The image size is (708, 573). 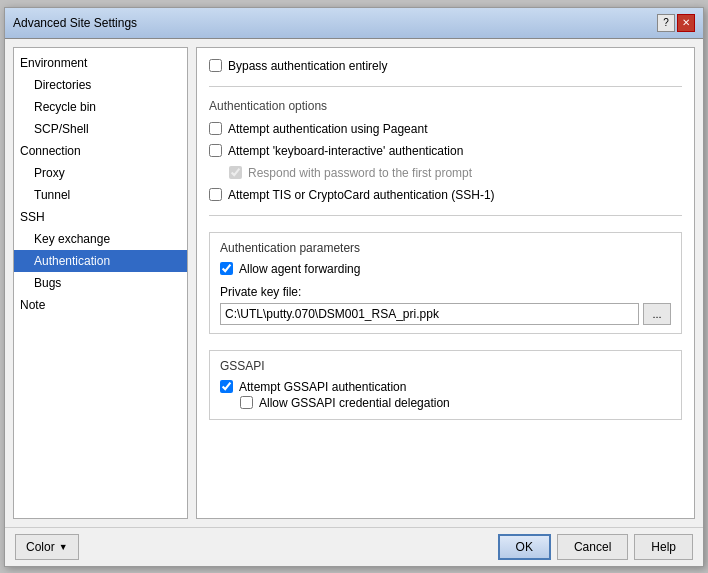 I want to click on footer-buttons: OK Cancel Help, so click(x=596, y=547).